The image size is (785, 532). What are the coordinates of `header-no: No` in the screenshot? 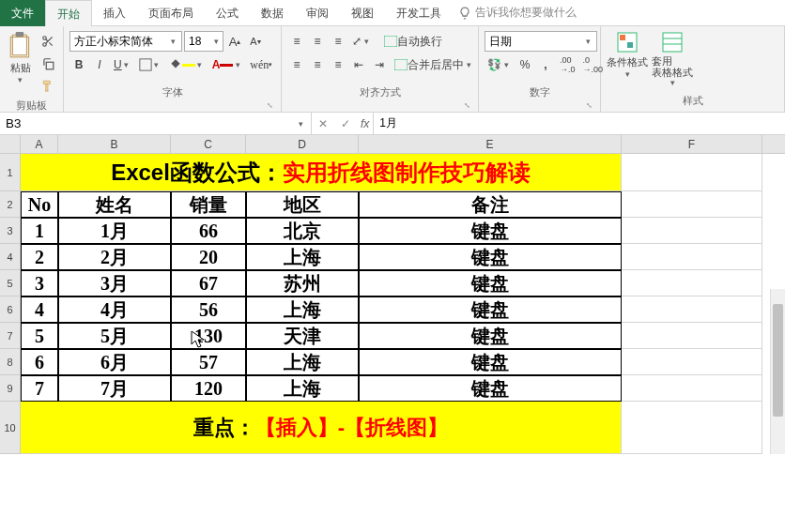 It's located at (39, 205).